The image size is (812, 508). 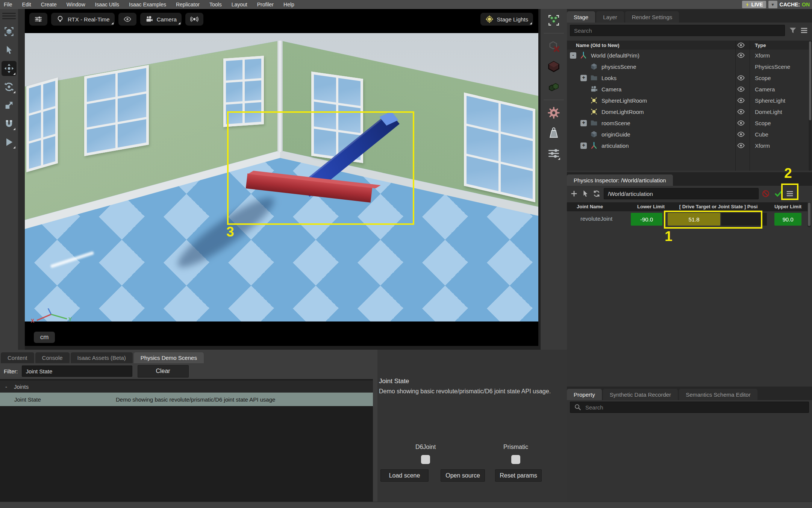 I want to click on upper-limit-cell: 90.0, so click(x=788, y=219).